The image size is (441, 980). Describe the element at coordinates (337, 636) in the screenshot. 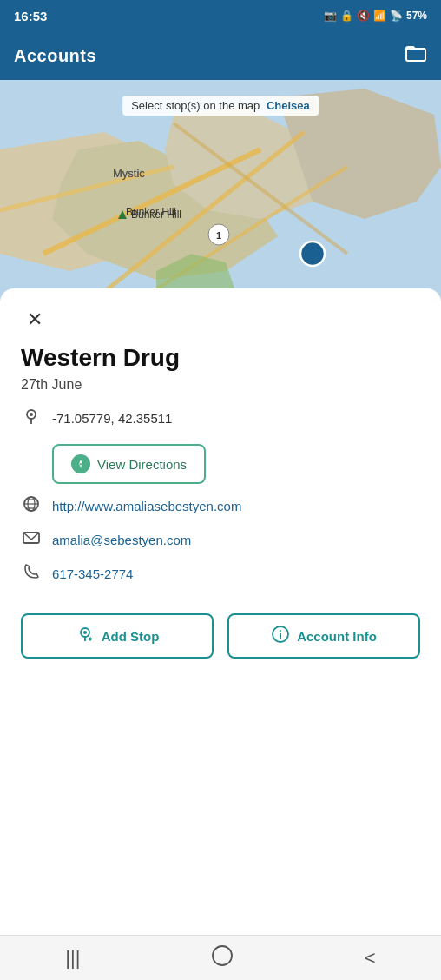

I see `account-info-label: Account Info` at that location.